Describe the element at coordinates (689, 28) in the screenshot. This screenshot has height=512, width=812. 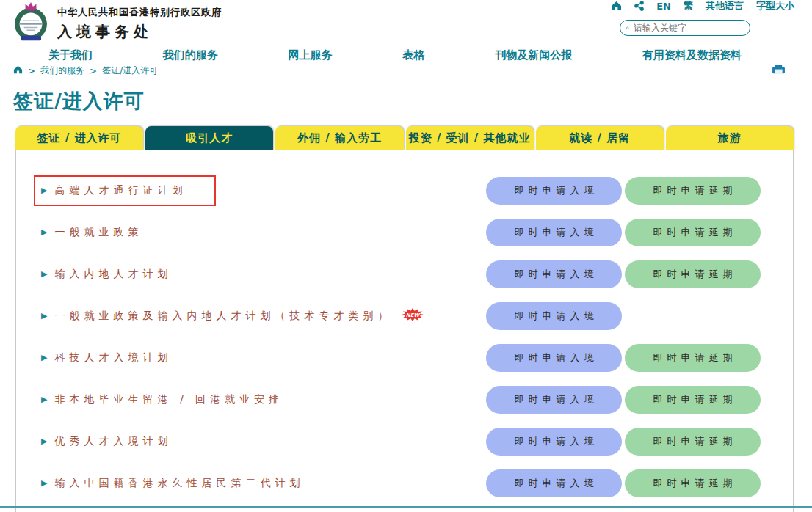
I see `search-input` at that location.